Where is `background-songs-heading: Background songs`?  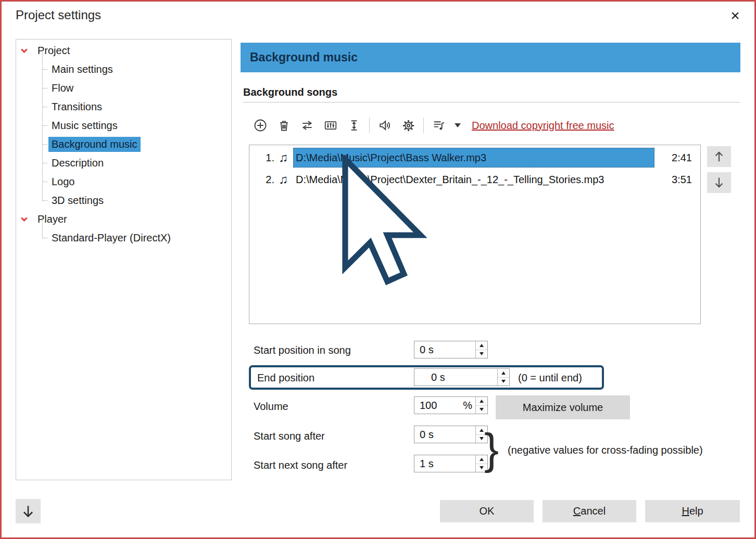
background-songs-heading: Background songs is located at coordinates (291, 93).